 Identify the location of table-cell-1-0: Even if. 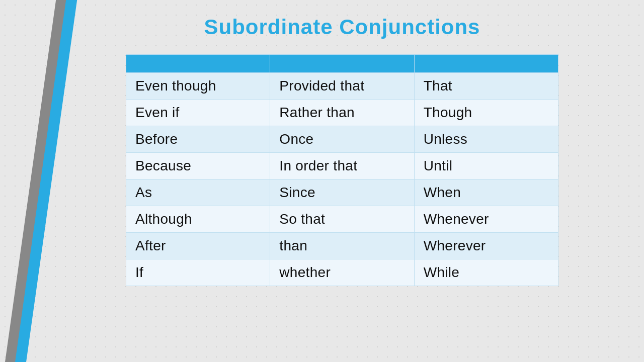
(198, 113).